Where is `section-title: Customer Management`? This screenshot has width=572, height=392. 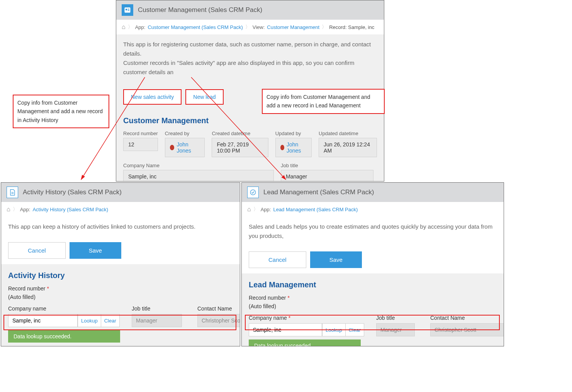 section-title: Customer Management is located at coordinates (250, 120).